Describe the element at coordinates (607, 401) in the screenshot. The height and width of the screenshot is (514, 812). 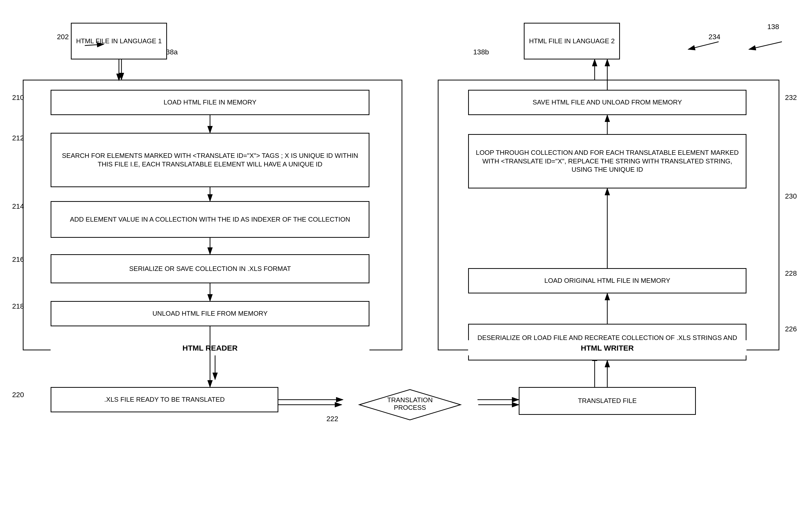
I see `translated-file-box: TRANSLATED FILE` at that location.